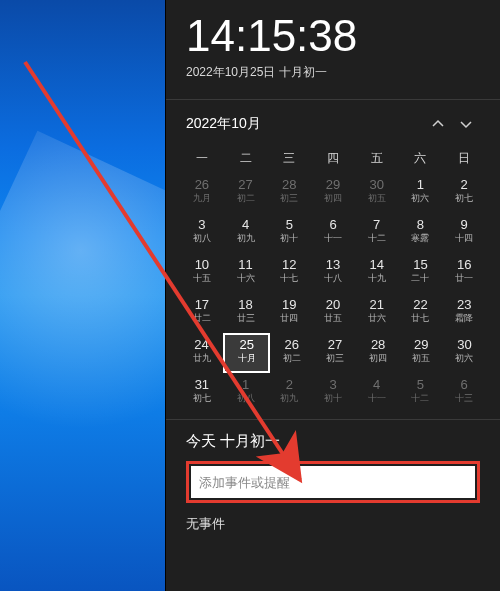  Describe the element at coordinates (421, 393) in the screenshot. I see `day-cell: 5十二` at that location.